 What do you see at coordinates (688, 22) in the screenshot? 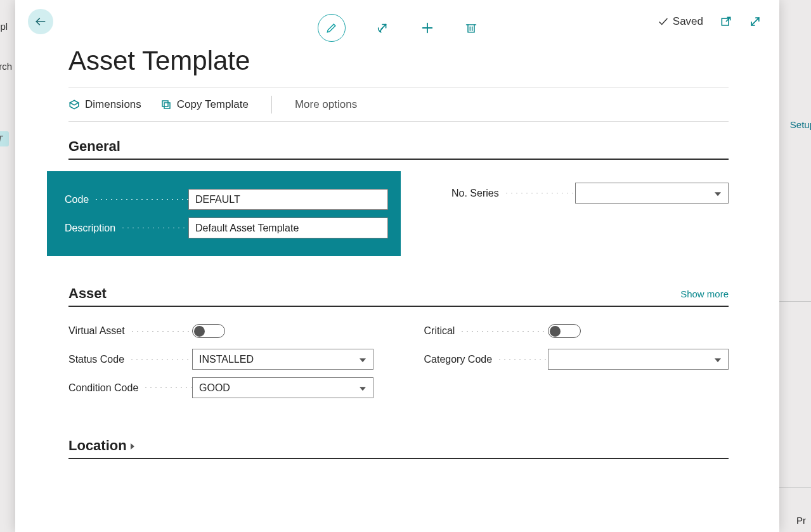
I see `saved-label: Saved` at bounding box center [688, 22].